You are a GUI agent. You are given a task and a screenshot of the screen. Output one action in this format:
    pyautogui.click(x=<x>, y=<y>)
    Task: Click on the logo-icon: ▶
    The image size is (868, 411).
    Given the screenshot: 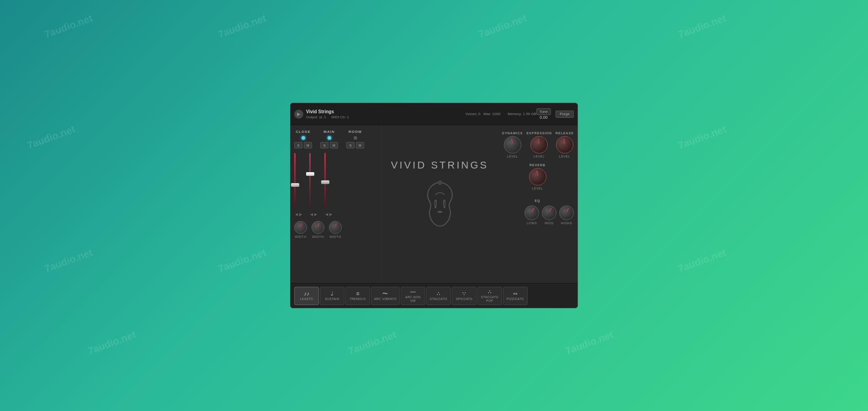 What is the action you would take?
    pyautogui.click(x=299, y=114)
    